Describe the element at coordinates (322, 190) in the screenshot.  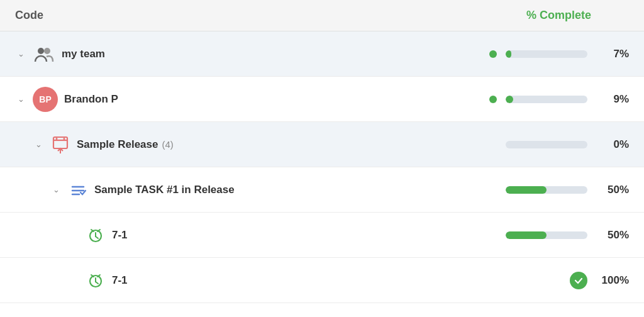
I see `table-row: ⌄ Sample TASK #1 in Release 50%` at that location.